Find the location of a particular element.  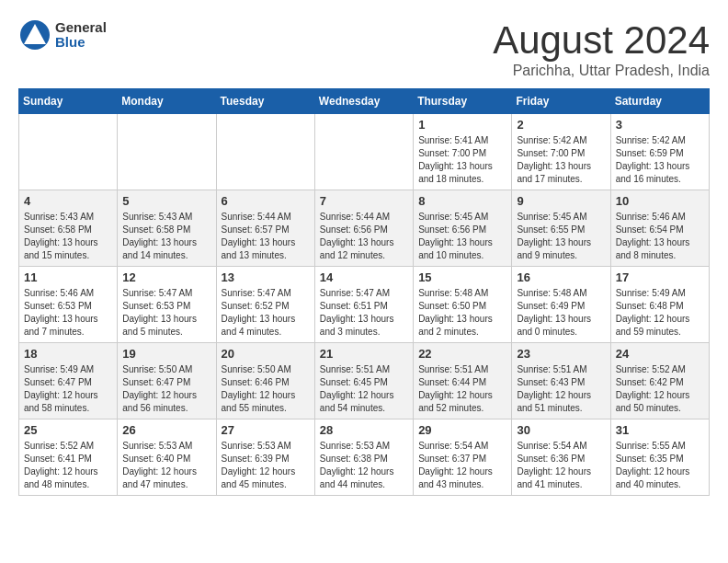

logo-icon is located at coordinates (35, 35).